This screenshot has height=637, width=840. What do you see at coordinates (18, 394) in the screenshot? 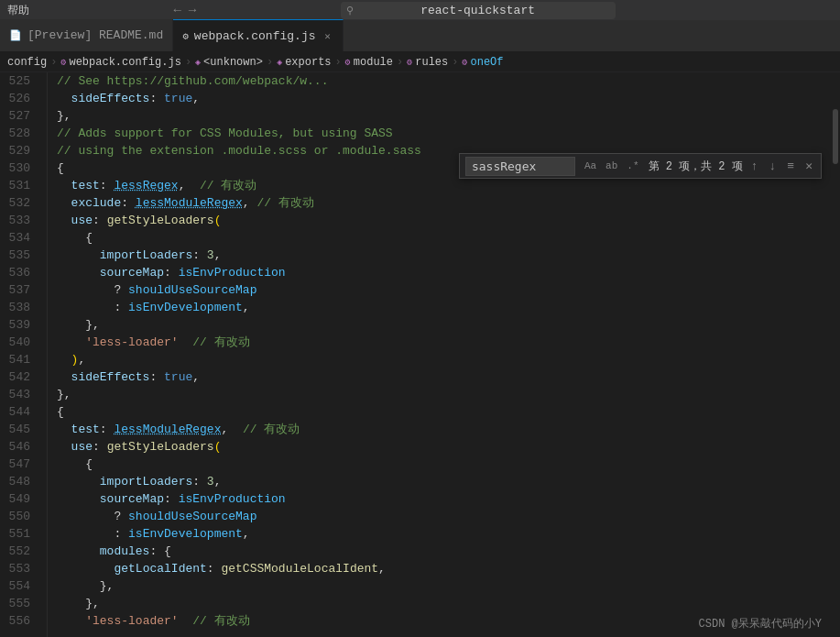
I see `line-number: 543` at bounding box center [18, 394].